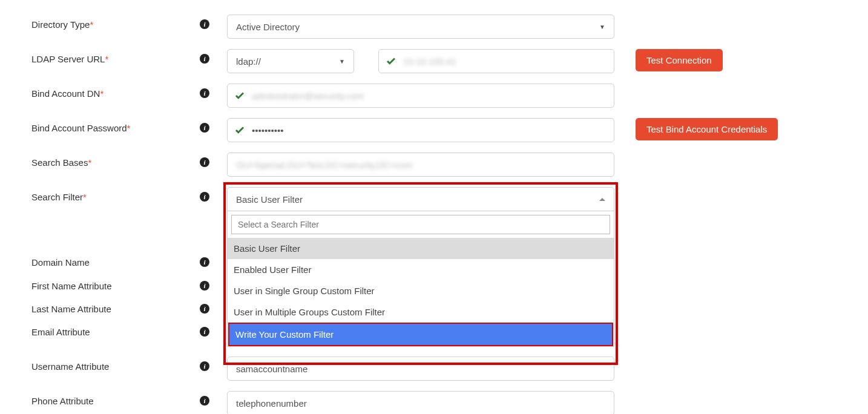 The image size is (868, 414). Describe the element at coordinates (421, 334) in the screenshot. I see `dropdown-option-highlighted: Write Your Custom Filter` at that location.